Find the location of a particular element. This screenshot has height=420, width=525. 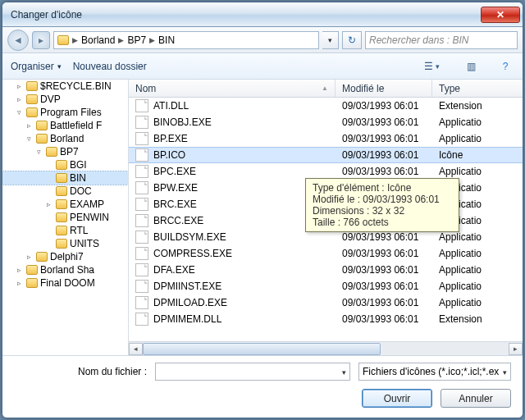

preview-pane-button: ▥ is located at coordinates (471, 66).